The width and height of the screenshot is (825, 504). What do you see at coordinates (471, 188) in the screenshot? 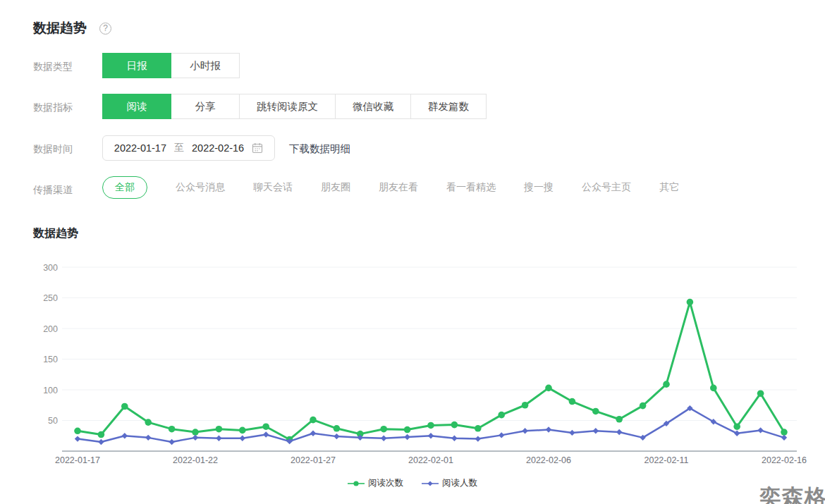
I see `channel-option-5: 看一看精选` at bounding box center [471, 188].